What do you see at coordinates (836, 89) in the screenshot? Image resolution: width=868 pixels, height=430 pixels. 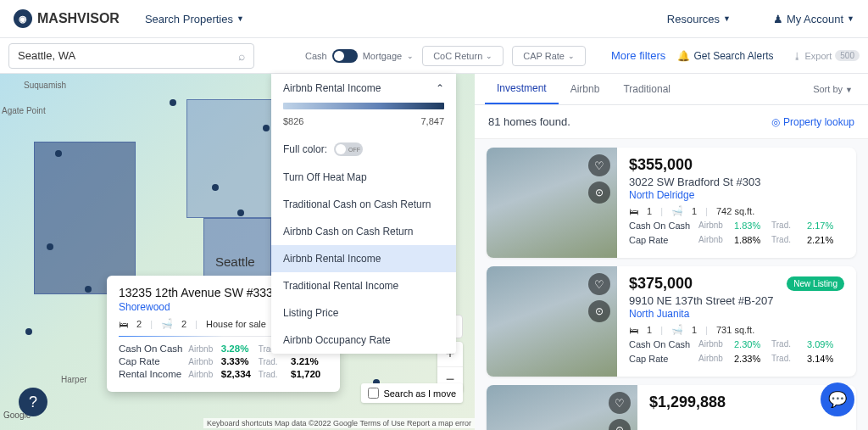 I see `sort-by-dropdown: Sort by ▼` at bounding box center [836, 89].